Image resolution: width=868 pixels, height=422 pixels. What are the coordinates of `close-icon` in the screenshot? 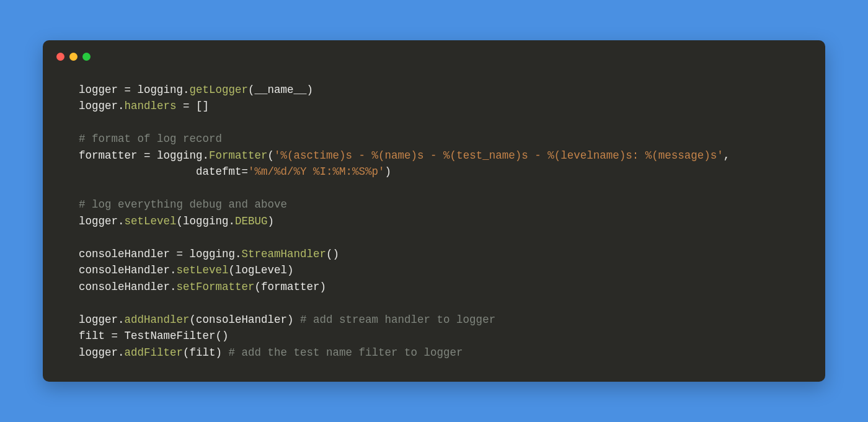 It's located at (61, 57).